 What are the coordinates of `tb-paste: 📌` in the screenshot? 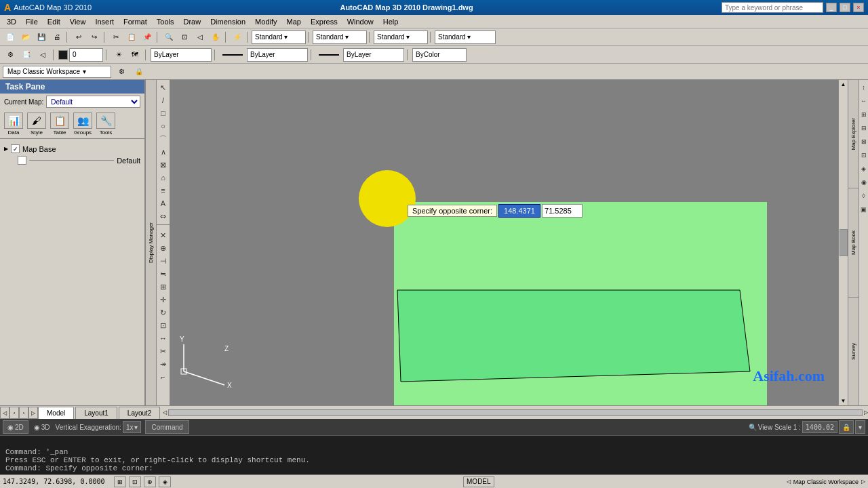 It's located at (147, 37).